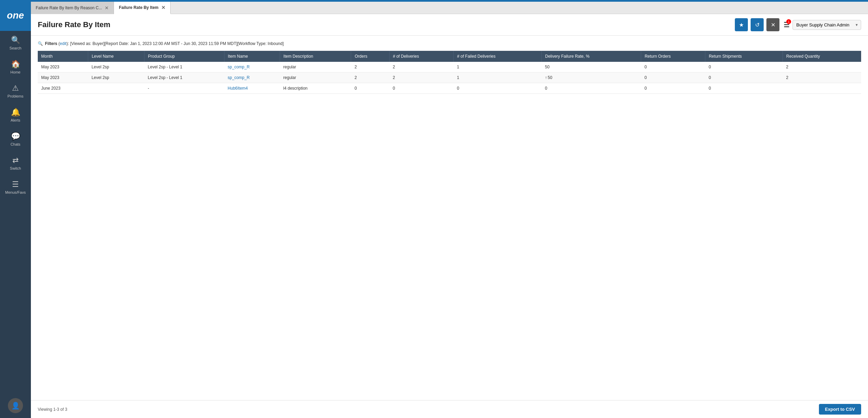 The height and width of the screenshot is (418, 868). What do you see at coordinates (744, 56) in the screenshot?
I see `col-return-shipments: Return Shipments` at bounding box center [744, 56].